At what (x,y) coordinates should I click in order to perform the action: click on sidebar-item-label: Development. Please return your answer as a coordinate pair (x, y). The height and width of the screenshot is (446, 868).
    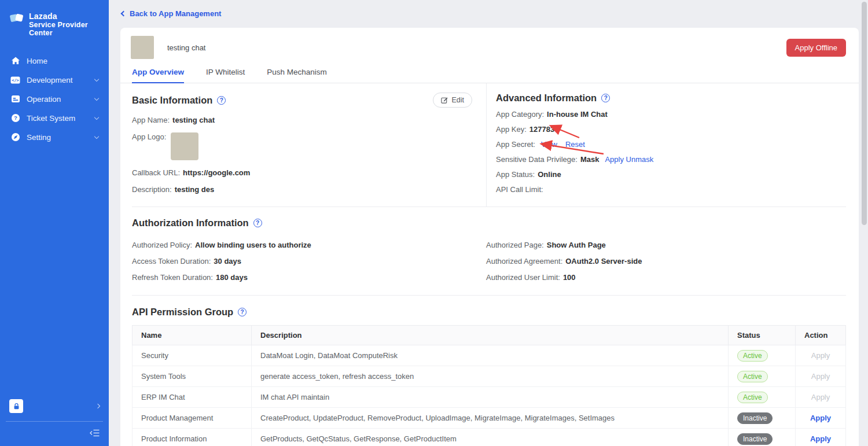
    Looking at the image, I should click on (50, 80).